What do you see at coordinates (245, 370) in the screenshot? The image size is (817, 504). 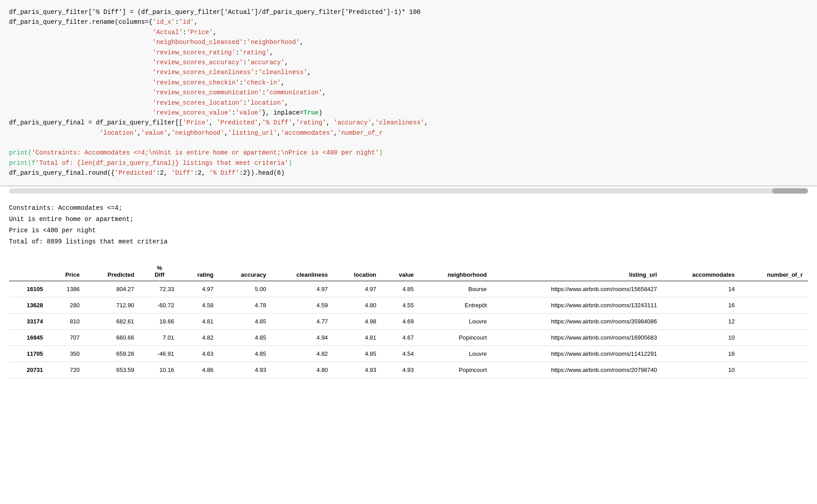 I see `table-cell-5: 4.93` at bounding box center [245, 370].